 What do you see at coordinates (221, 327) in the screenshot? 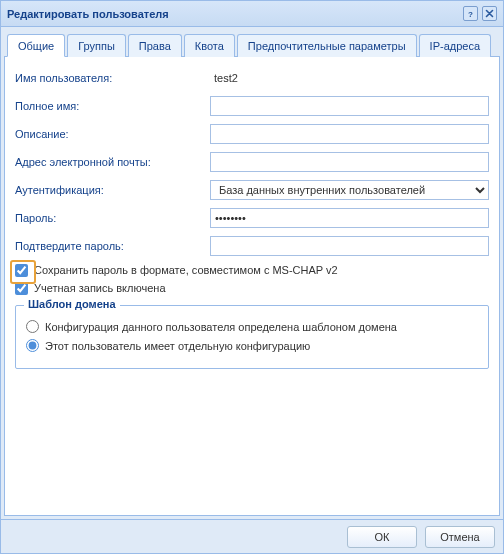
I see `label-radio-domain: Конфигурация данного пользователя опреде…` at bounding box center [221, 327].